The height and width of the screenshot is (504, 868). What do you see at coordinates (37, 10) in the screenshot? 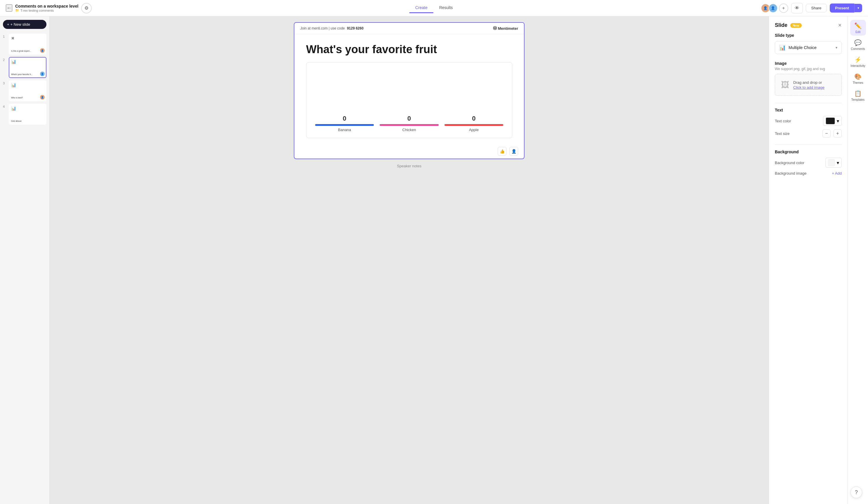
I see `subtitle-text: T-rex testing comments` at bounding box center [37, 10].